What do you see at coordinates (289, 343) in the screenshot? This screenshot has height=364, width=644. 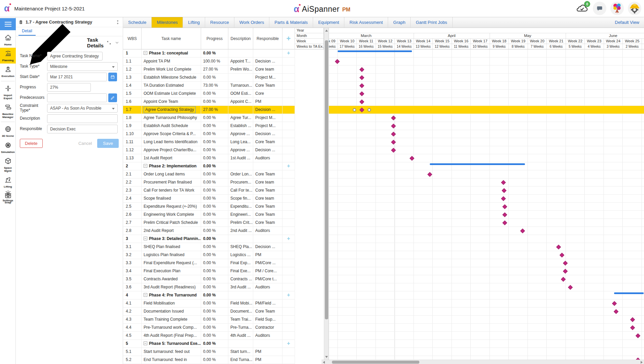 I see `add-subtask-icon: +` at bounding box center [289, 343].